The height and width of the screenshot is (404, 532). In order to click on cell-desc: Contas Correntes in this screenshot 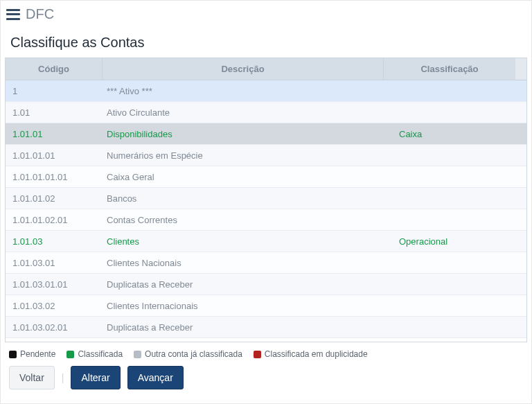, I will do `click(249, 220)`.